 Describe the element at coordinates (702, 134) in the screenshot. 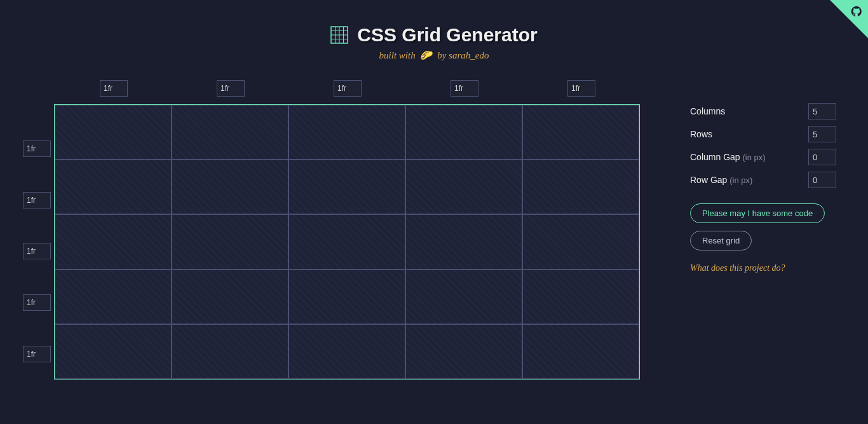

I see `rows-label: Rows` at that location.